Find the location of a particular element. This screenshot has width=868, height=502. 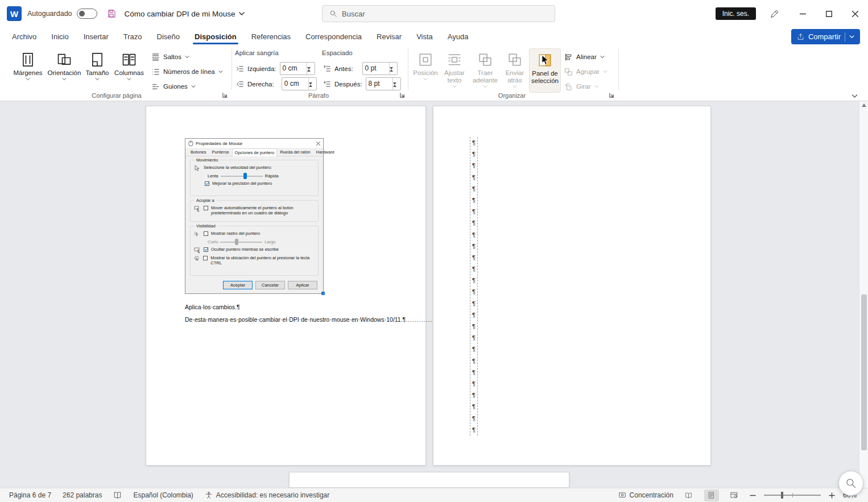

menu-tab-vista: Vista is located at coordinates (424, 36).